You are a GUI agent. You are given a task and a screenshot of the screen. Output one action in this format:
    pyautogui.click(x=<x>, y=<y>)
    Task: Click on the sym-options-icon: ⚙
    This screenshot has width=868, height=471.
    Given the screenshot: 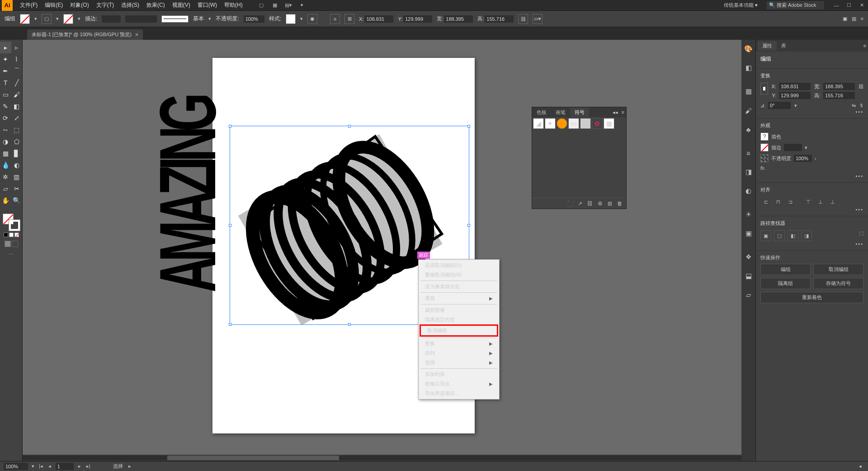 What is the action you would take?
    pyautogui.click(x=600, y=204)
    